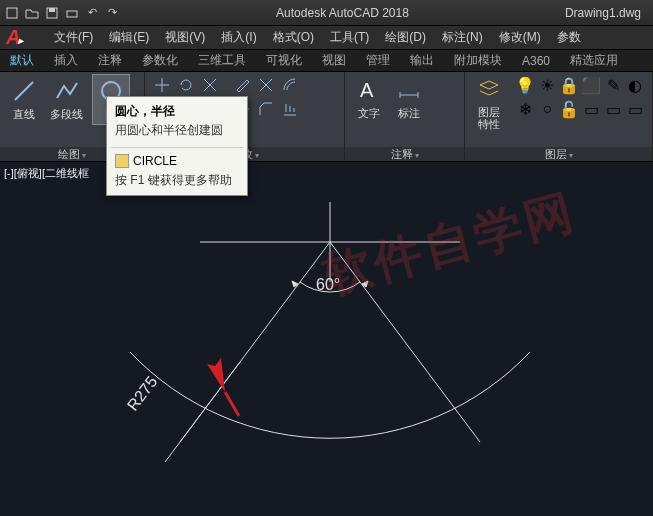 This screenshot has width=653, height=516. What do you see at coordinates (112, 13) in the screenshot?
I see `redo-icon: ↷` at bounding box center [112, 13].